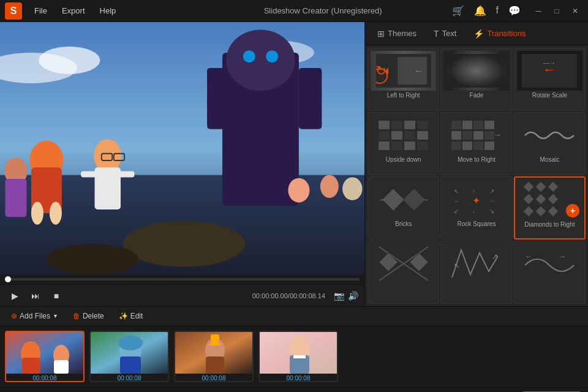 Image resolution: width=588 pixels, height=392 pixels. Describe the element at coordinates (34, 316) in the screenshot. I see `add-files-button: ⊕ Add Files ▼` at that location.